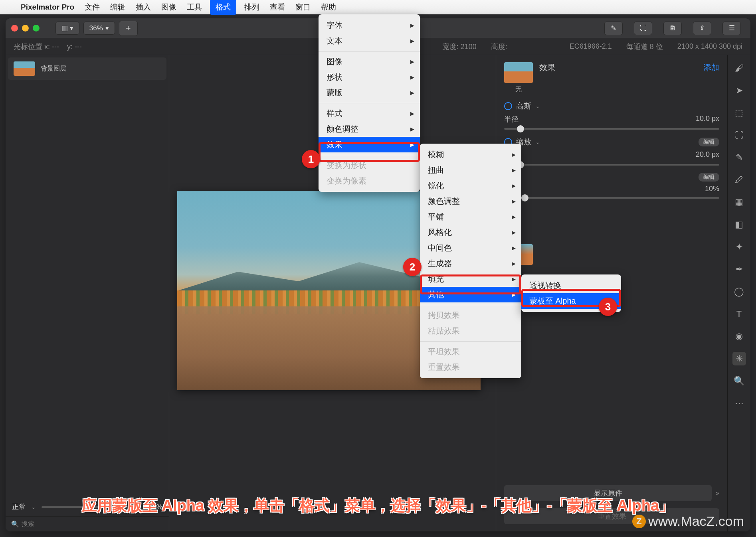  I want to click on add-effect-button: 添加, so click(711, 68).